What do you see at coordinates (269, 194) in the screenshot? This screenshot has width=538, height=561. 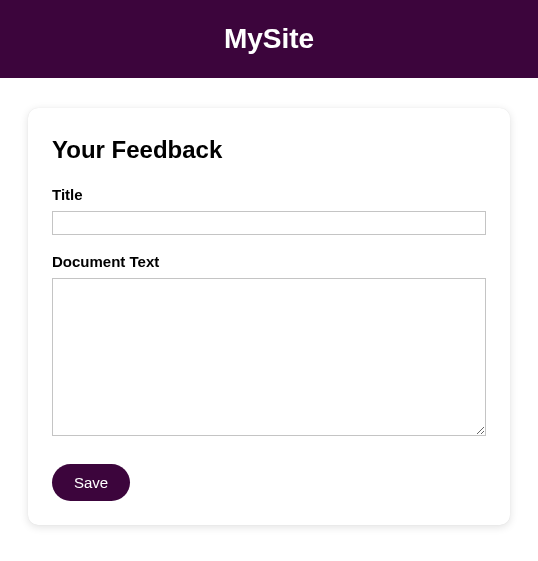 I see `title-label: Title` at bounding box center [269, 194].